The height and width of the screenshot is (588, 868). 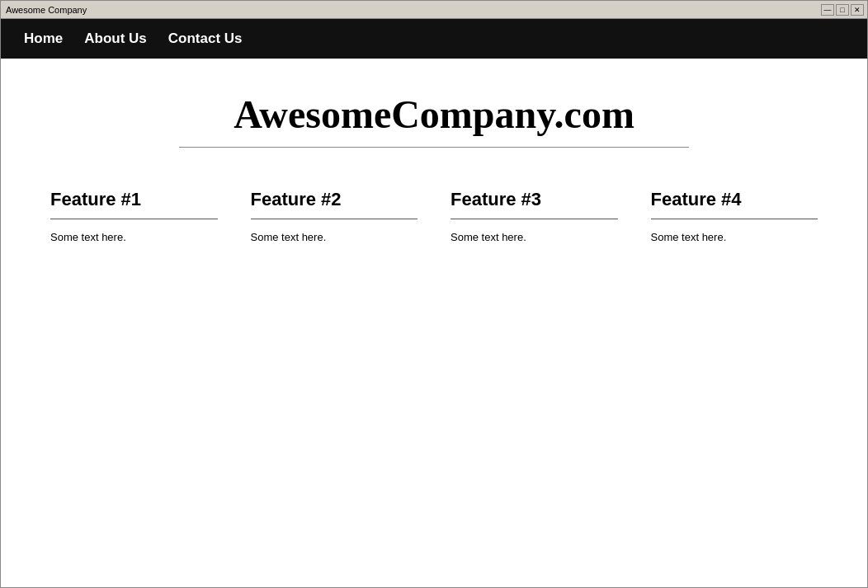 I want to click on feature-4-text: Some text here., so click(x=734, y=238).